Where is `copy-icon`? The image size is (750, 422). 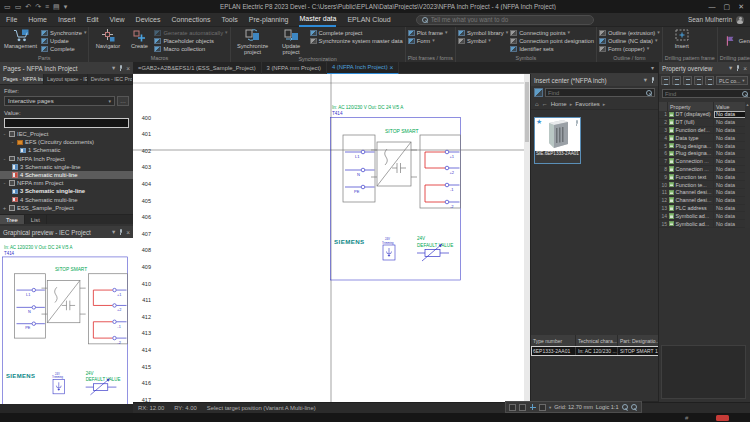 copy-icon is located at coordinates (688, 80).